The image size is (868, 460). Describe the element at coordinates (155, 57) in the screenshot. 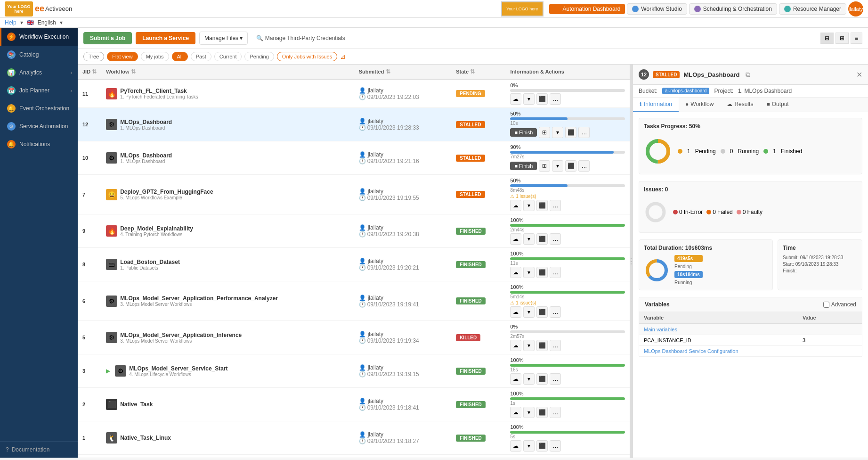

I see `filter-myjobs-button: My jobs` at that location.